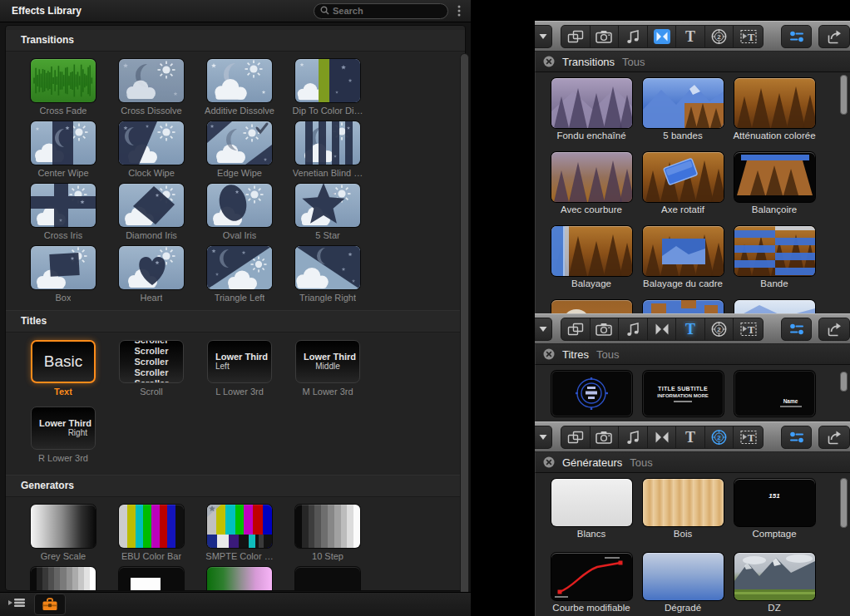 Image resolution: width=850 pixels, height=616 pixels. I want to click on effect-tile: Lower ThirdMiddleM Lower 3rd, so click(328, 373).